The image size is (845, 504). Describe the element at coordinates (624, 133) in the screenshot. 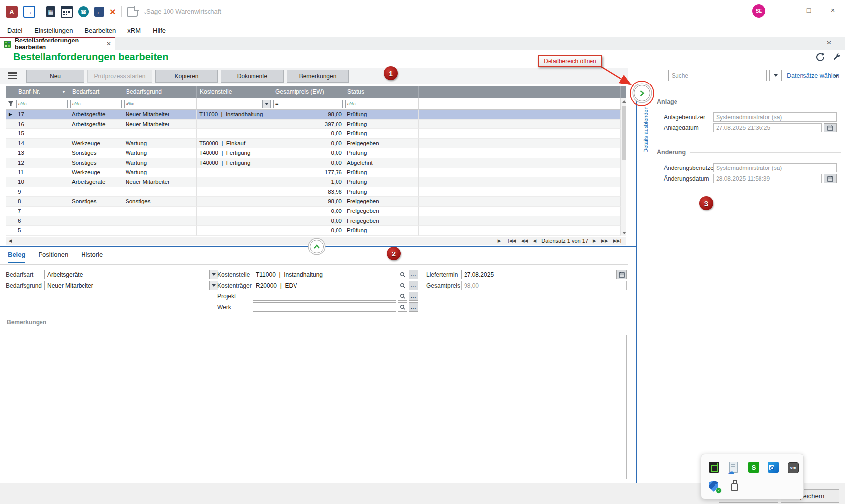

I see `scrollbar-thumb` at that location.